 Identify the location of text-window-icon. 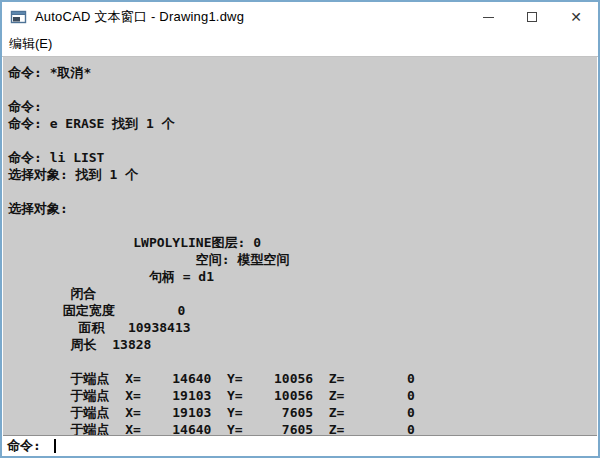
(18, 17).